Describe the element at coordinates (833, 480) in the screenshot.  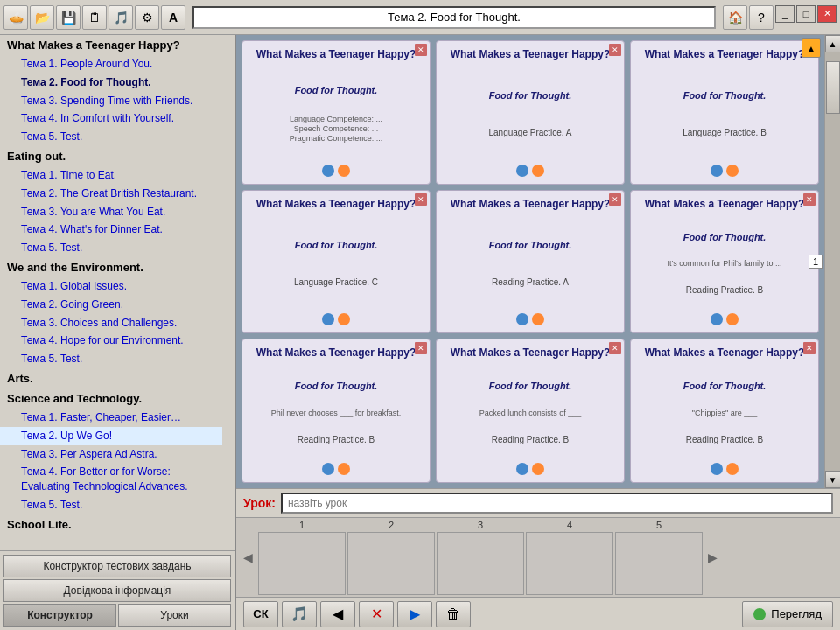
I see `scroll-down-btn: ▼` at that location.